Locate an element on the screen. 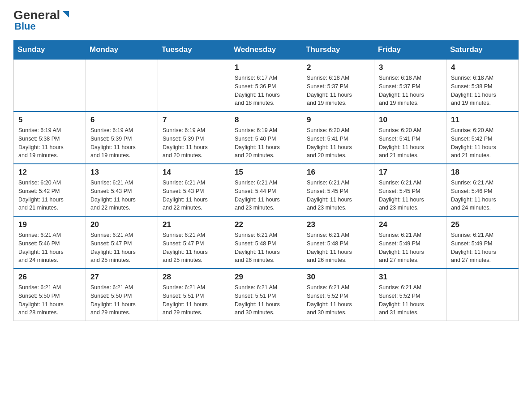  day-number: 10 is located at coordinates (410, 120).